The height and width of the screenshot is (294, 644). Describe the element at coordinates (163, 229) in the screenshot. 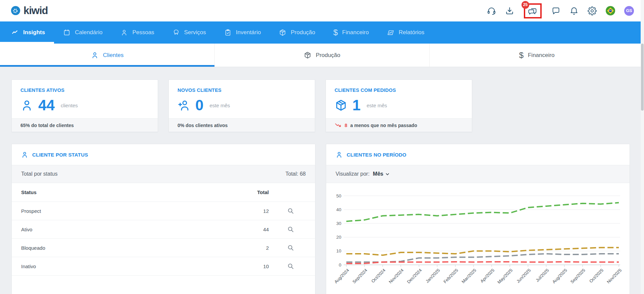

I see `table-row-ativo: Ativo 44` at that location.